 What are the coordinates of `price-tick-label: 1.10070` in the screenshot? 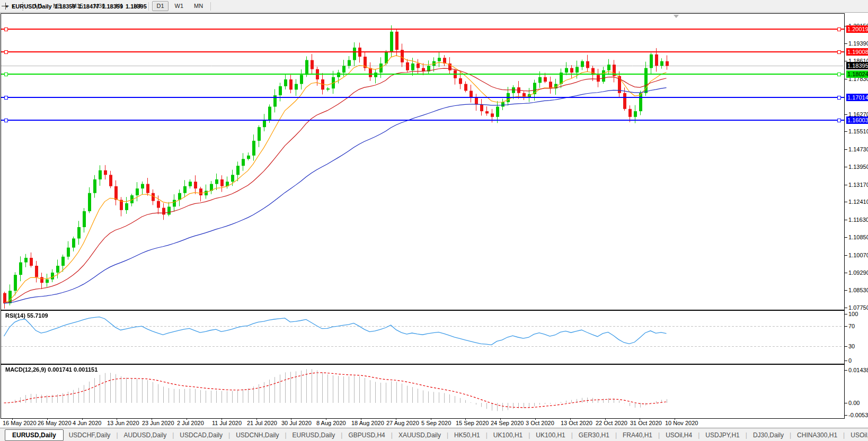 It's located at (858, 255).